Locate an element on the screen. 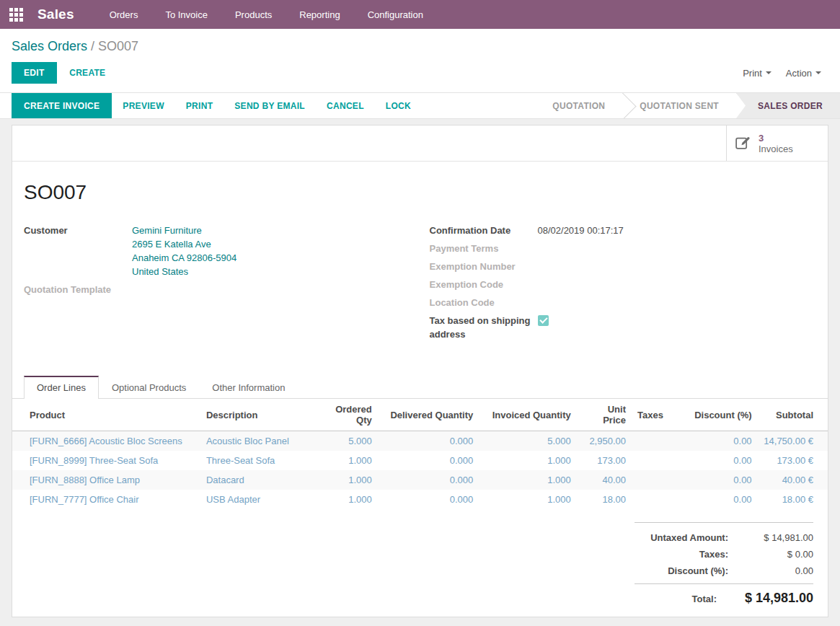 The image size is (840, 626). total-value: $ 14,981.00 is located at coordinates (770, 599).